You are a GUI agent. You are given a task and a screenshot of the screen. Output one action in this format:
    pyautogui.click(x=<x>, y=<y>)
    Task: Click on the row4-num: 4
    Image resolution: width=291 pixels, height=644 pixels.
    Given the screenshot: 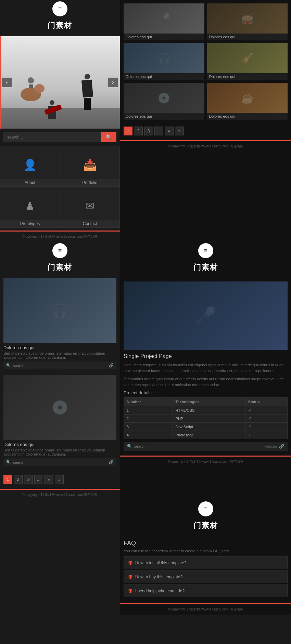 What is the action you would take?
    pyautogui.click(x=149, y=435)
    